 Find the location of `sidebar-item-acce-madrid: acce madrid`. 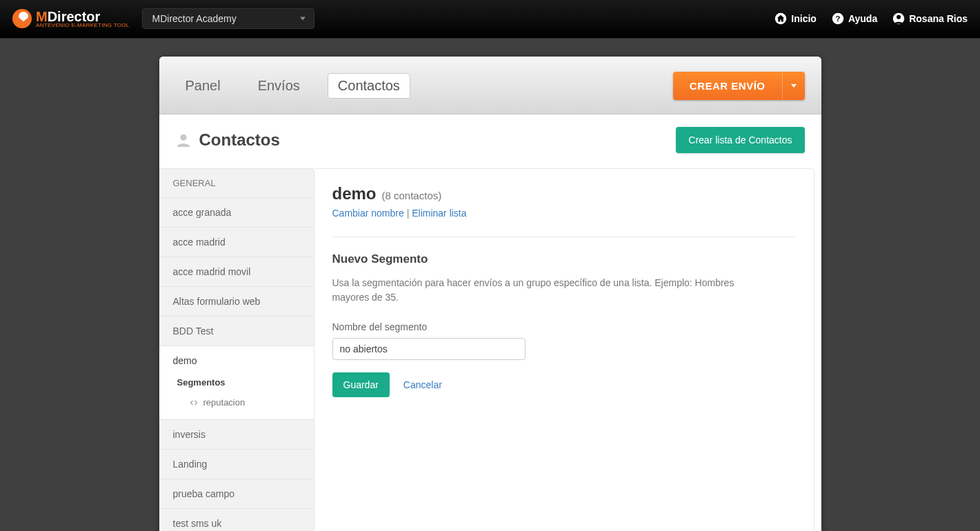

sidebar-item-acce-madrid: acce madrid is located at coordinates (237, 243).